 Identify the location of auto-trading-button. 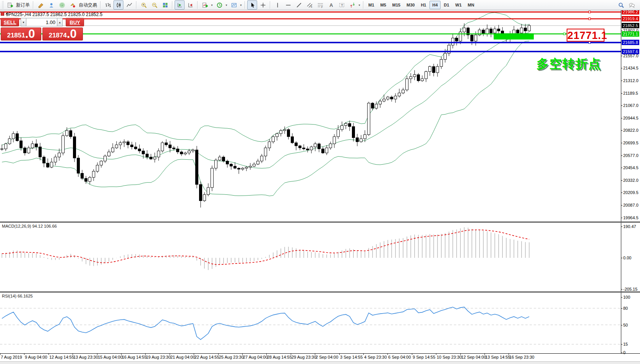
(73, 5).